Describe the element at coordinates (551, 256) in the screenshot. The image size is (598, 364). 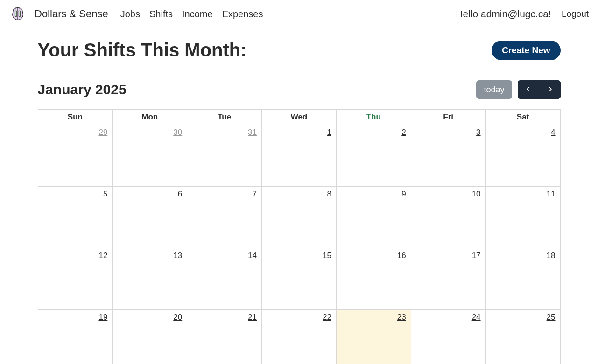
I see `day-number: 18` at that location.